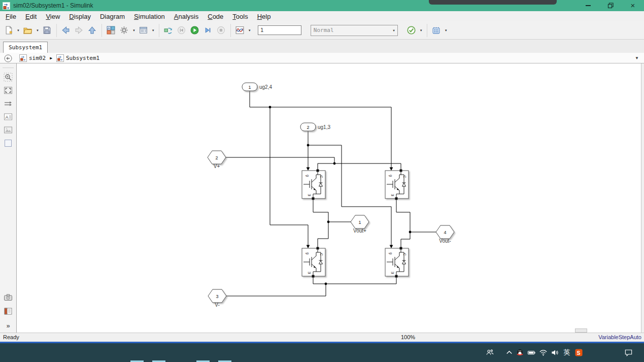 Image resolution: width=644 pixels, height=362 pixels. Describe the element at coordinates (217, 299) in the screenshot. I see `connport-v-minus: 3V-` at that location.